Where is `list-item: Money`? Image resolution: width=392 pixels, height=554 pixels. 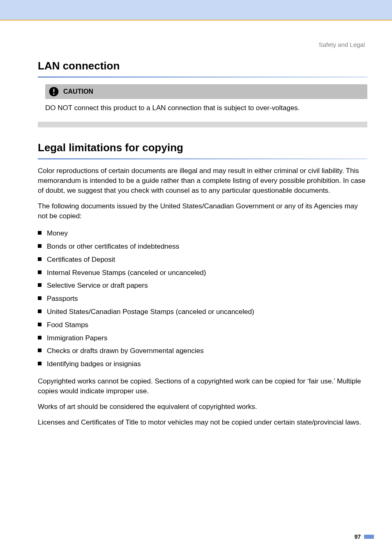
list-item: Money is located at coordinates (203, 233).